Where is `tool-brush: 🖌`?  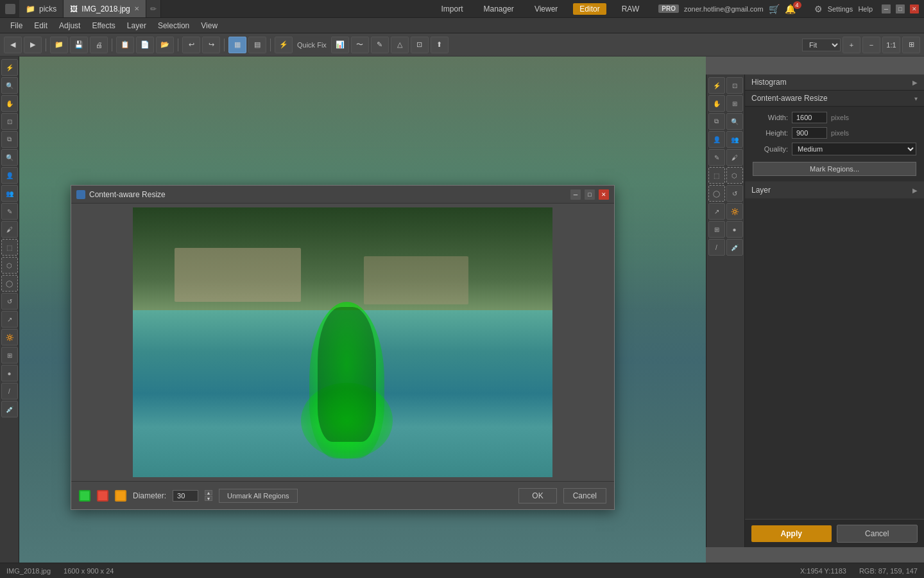
tool-brush: 🖌 is located at coordinates (10, 229).